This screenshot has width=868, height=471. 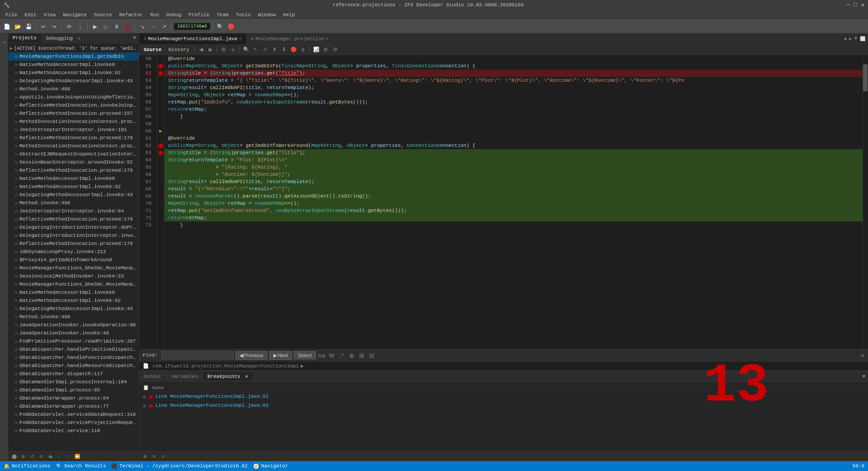 I want to click on tree-item-frame-12: ▷AbstractEJBRequestScopeActivationInterc…, so click(x=73, y=154).